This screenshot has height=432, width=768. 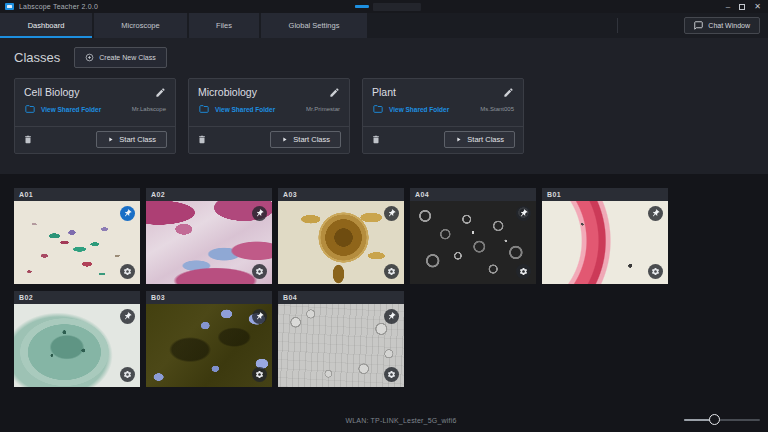 What do you see at coordinates (384, 92) in the screenshot?
I see `class-title: Plant` at bounding box center [384, 92].